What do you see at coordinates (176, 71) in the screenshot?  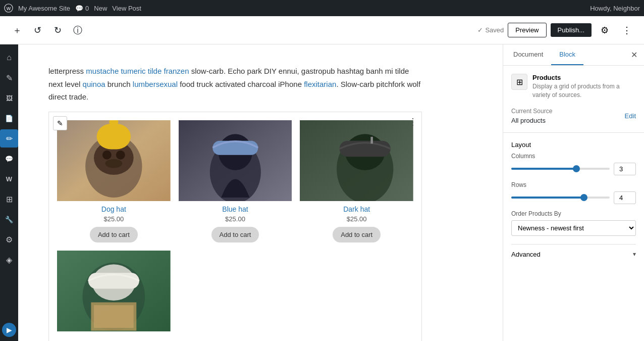 I see `franzen-link: franzen` at bounding box center [176, 71].